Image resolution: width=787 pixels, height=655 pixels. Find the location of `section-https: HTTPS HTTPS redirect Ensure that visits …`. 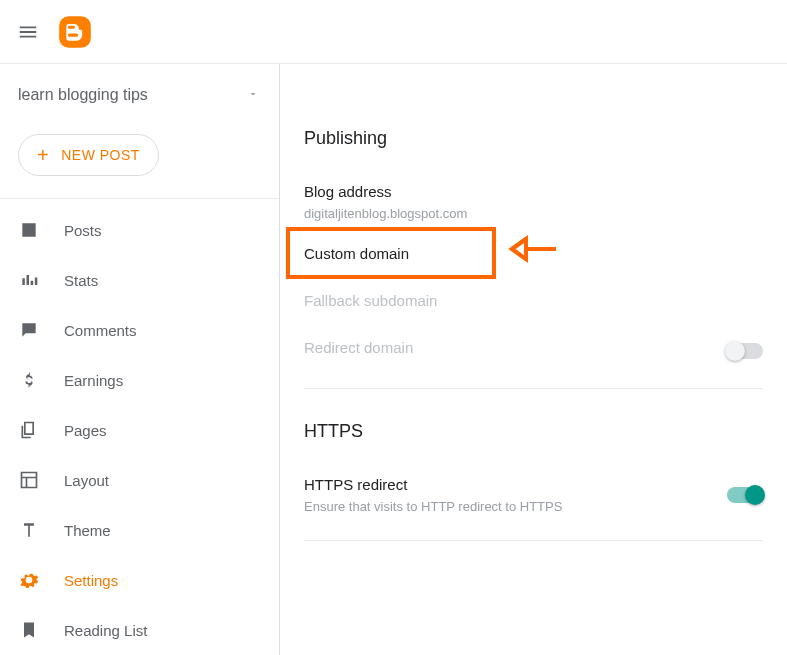

section-https: HTTPS HTTPS redirect Ensure that visits … is located at coordinates (534, 473).